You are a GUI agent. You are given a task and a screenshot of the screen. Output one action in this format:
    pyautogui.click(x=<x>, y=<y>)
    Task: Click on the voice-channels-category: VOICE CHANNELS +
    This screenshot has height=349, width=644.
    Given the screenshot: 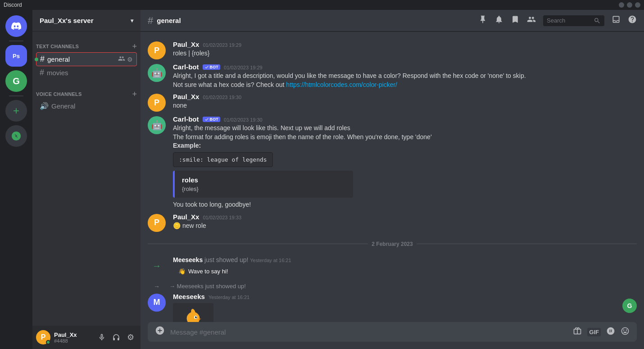 What is the action you would take?
    pyautogui.click(x=86, y=91)
    